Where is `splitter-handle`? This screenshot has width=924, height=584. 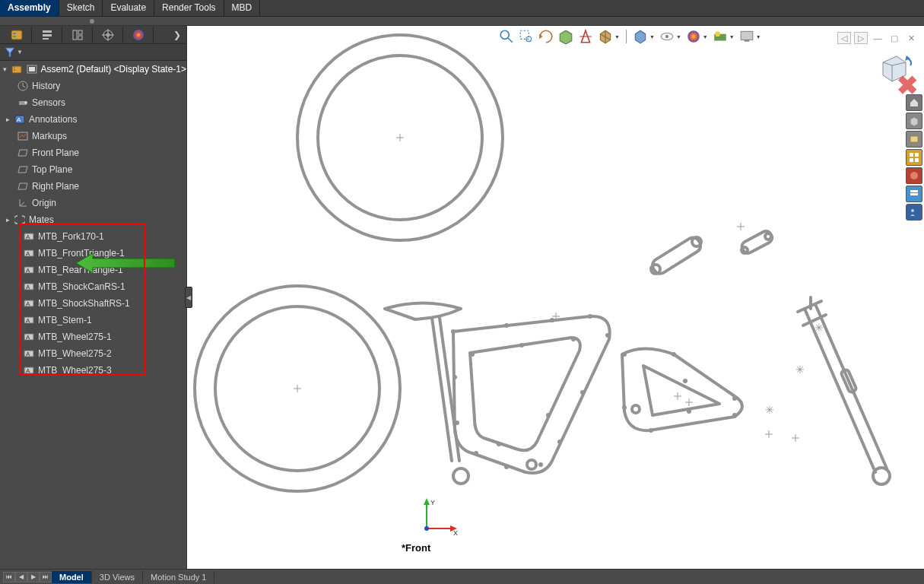 splitter-handle is located at coordinates (189, 297).